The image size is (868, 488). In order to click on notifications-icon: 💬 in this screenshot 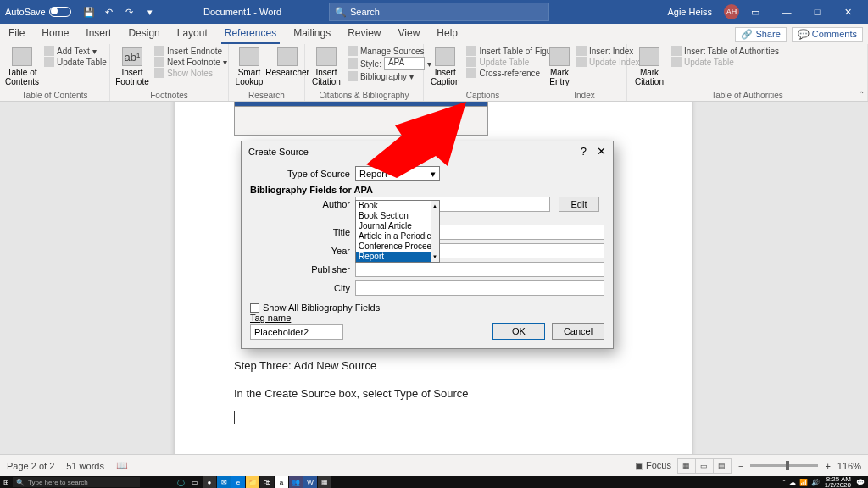, I will do `click(860, 483)`.